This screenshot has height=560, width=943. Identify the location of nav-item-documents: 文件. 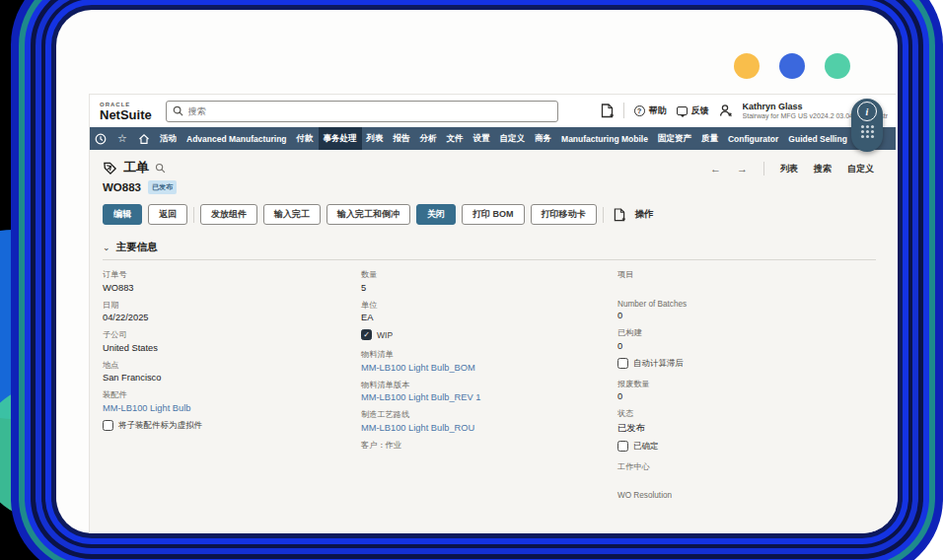
(456, 138).